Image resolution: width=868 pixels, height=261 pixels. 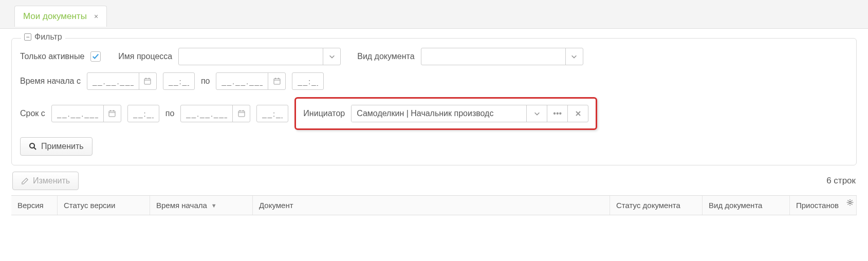 What do you see at coordinates (33, 114) in the screenshot?
I see `due-from-label: Срок с` at bounding box center [33, 114].